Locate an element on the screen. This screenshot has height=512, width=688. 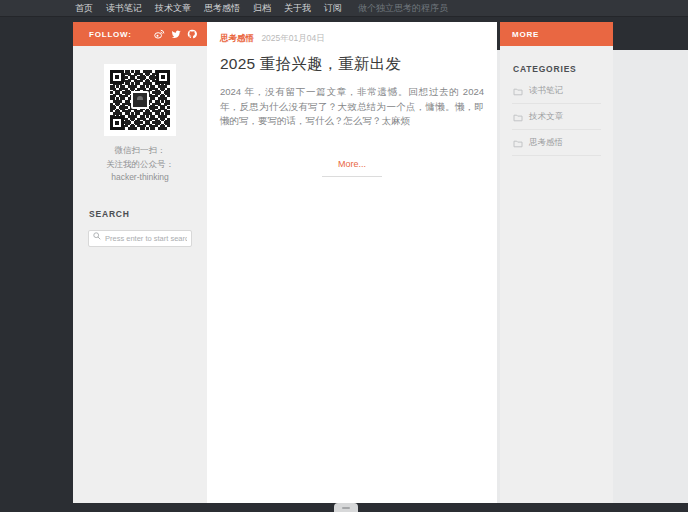
nav-item-booknotes: 读书笔记 is located at coordinates (124, 8).